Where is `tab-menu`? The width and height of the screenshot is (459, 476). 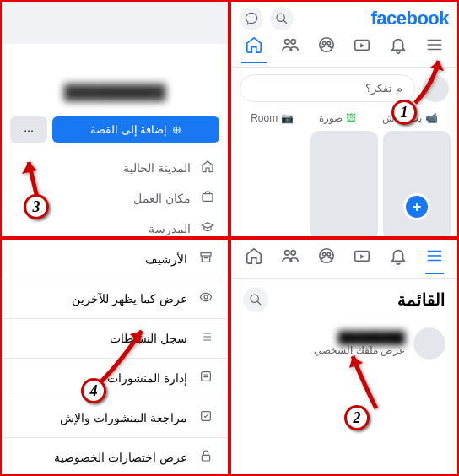
tab-menu is located at coordinates (435, 260).